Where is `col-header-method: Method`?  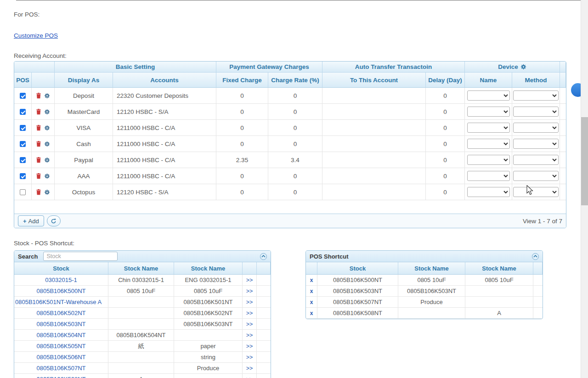 col-header-method: Method is located at coordinates (536, 80).